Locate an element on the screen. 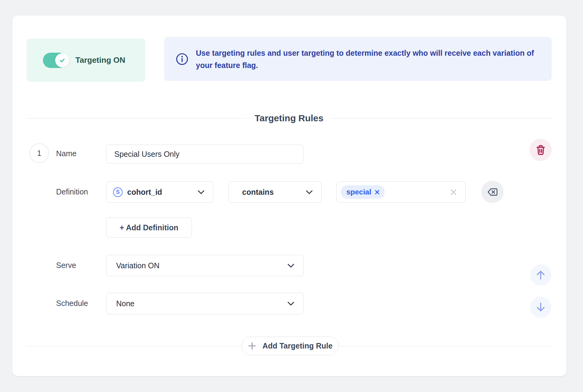 The image size is (583, 392). serve-dropdown: Variation ON is located at coordinates (205, 266).